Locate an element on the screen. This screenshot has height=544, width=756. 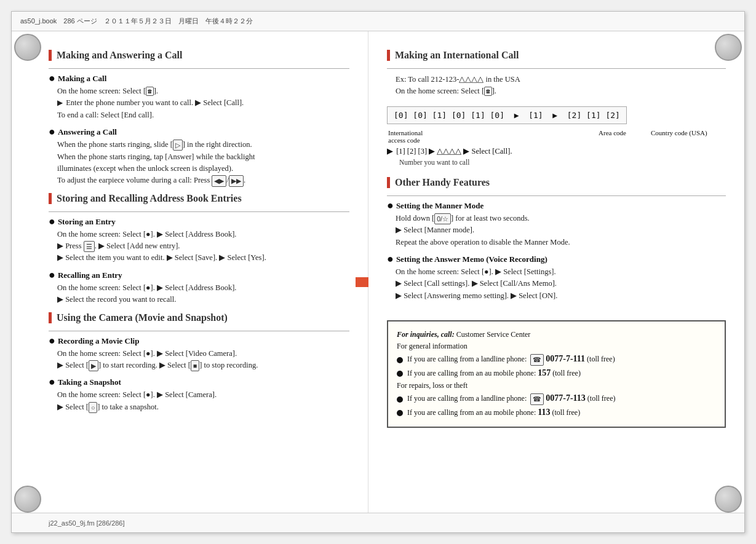
bullet-title-manner: ● Setting the Manner Mode is located at coordinates (556, 206).